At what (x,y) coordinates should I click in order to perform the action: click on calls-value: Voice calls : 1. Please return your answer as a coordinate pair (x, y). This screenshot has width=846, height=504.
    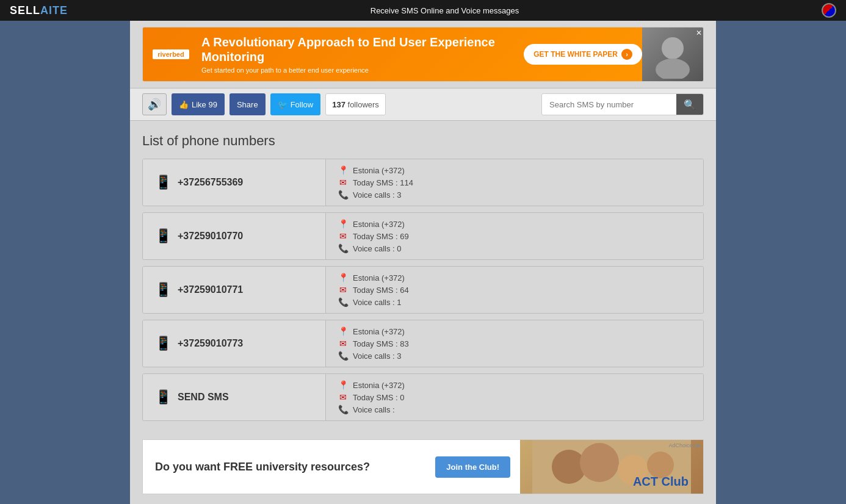
    Looking at the image, I should click on (377, 303).